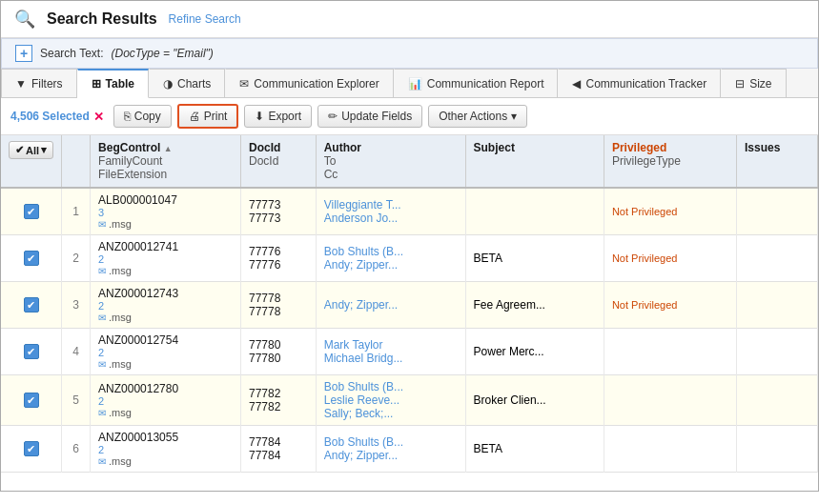  I want to click on print-icon: 🖨, so click(195, 116).